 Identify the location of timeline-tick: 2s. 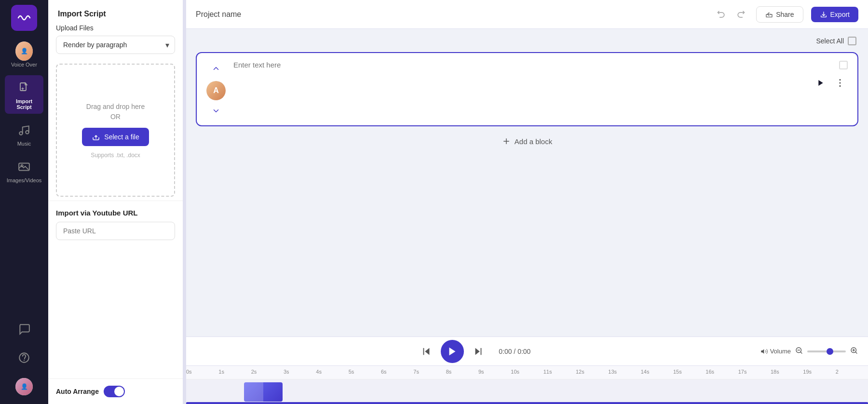
(254, 372).